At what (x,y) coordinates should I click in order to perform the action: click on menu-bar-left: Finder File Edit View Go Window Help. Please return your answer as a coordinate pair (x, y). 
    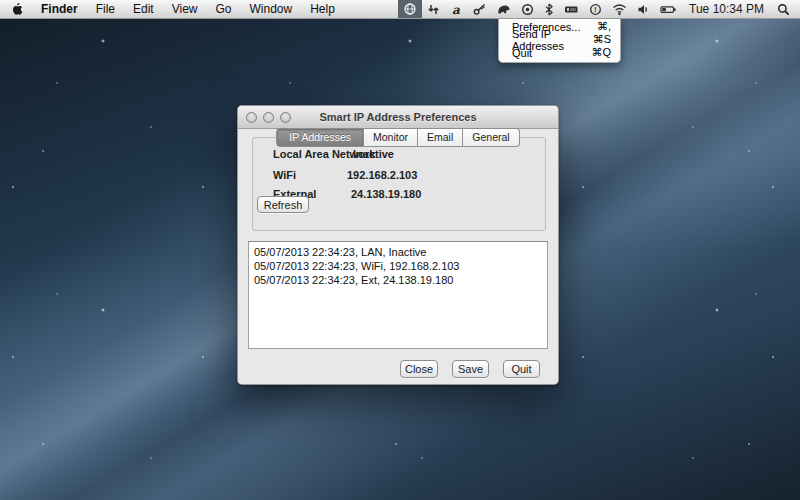
    Looking at the image, I should click on (172, 9).